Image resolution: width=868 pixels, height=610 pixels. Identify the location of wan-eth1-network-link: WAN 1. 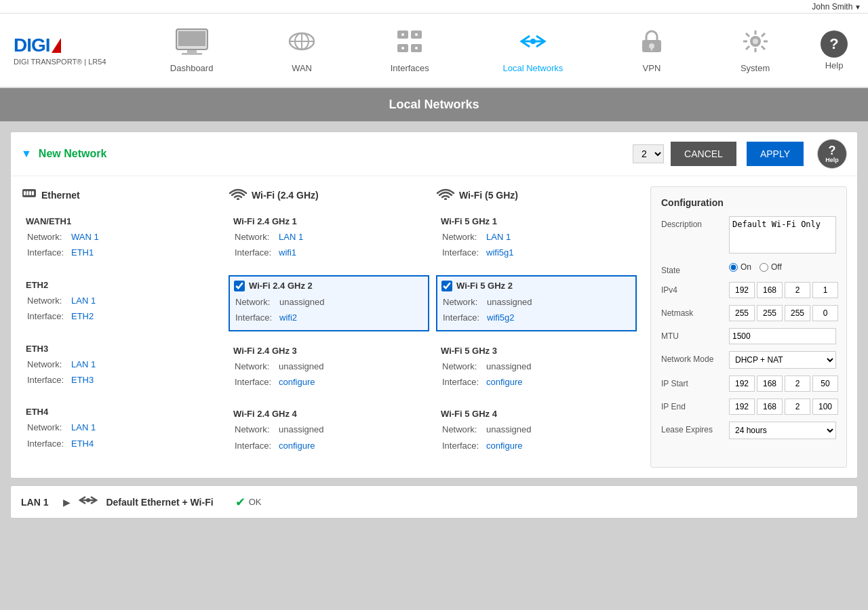
(85, 237).